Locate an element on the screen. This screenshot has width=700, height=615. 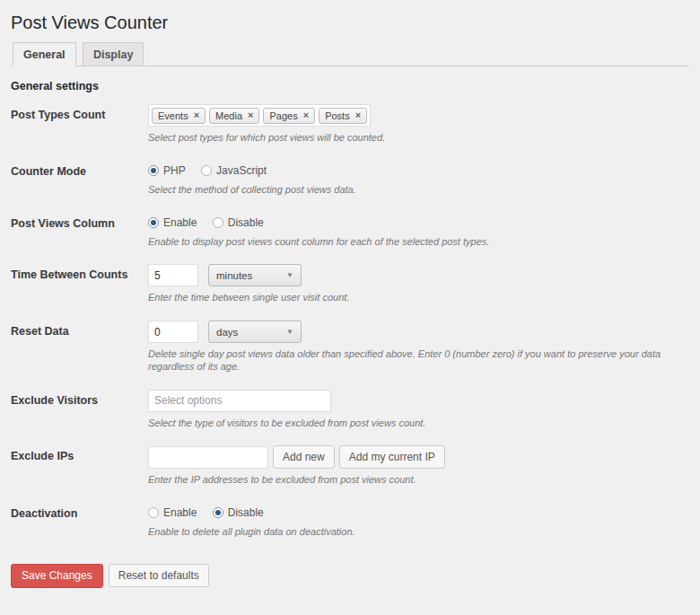
chip-pages: Pages × is located at coordinates (289, 116).